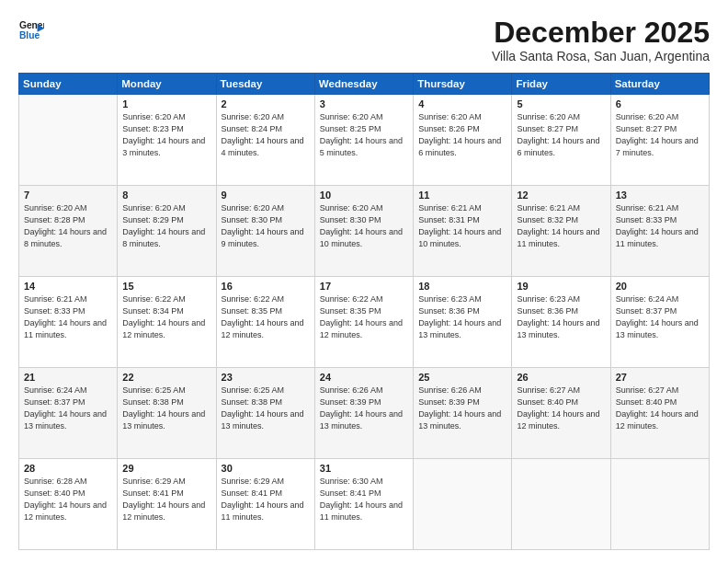  I want to click on day-number: 3, so click(364, 104).